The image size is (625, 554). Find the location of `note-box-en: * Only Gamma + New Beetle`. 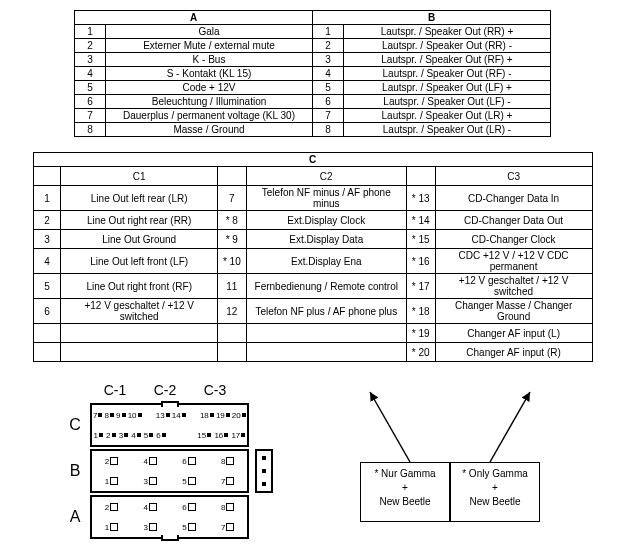

note-box-en: * Only Gamma + New Beetle is located at coordinates (495, 492).